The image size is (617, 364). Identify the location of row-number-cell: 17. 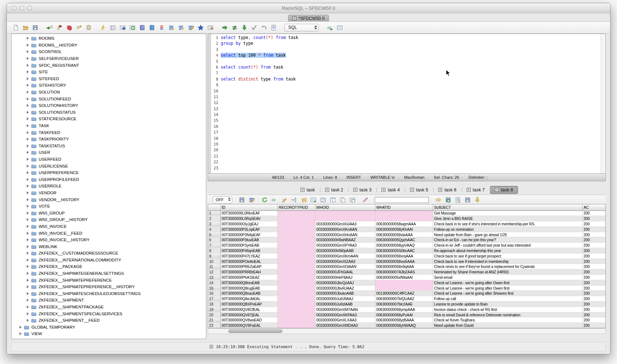
(214, 299).